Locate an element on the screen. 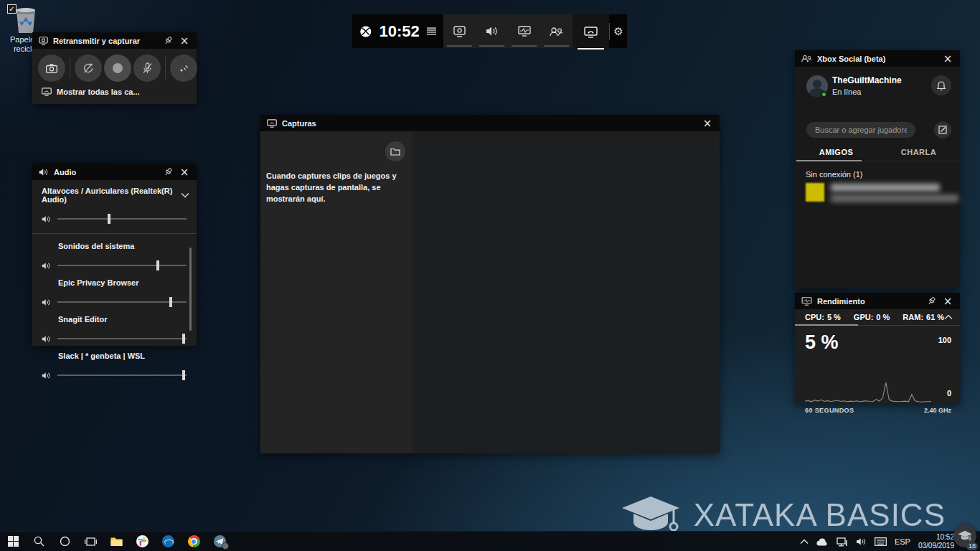 This screenshot has height=551, width=980. new-message-button is located at coordinates (943, 130).